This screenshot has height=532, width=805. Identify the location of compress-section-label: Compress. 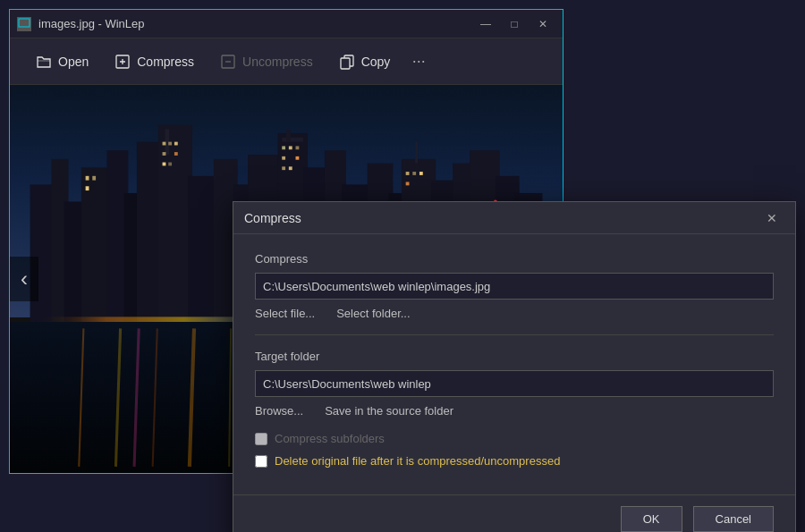
(514, 259).